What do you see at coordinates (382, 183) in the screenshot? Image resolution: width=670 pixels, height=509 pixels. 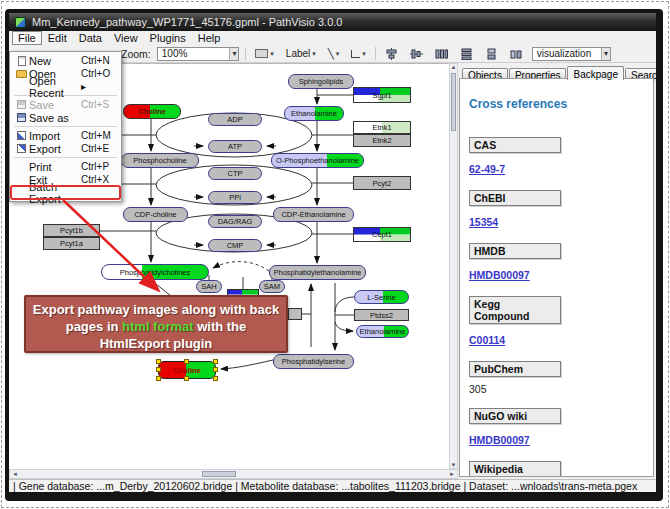 I see `node-pcyt2: Pcyt2` at bounding box center [382, 183].